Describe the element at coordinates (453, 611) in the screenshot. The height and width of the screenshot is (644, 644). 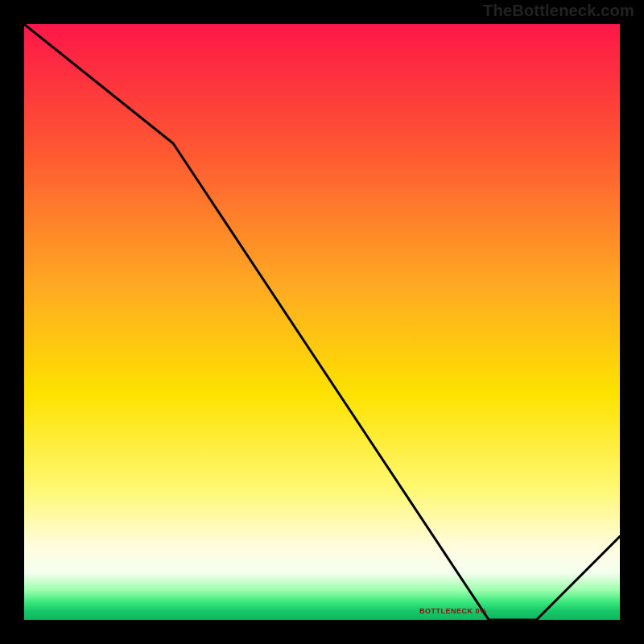
I see `bottleneck-zero-label: BOTTLENECK 0%` at that location.